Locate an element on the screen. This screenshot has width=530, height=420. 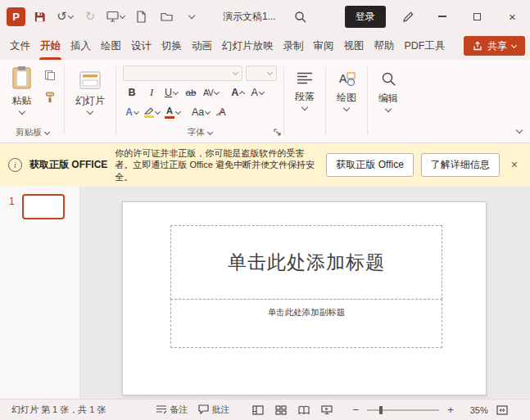
tab-transitions: 切换 is located at coordinates (172, 46).